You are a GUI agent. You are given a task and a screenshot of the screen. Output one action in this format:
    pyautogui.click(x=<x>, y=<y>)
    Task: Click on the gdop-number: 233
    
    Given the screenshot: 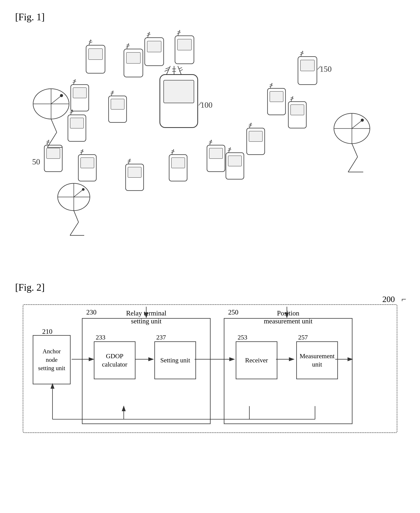 What is the action you would take?
    pyautogui.click(x=101, y=337)
    